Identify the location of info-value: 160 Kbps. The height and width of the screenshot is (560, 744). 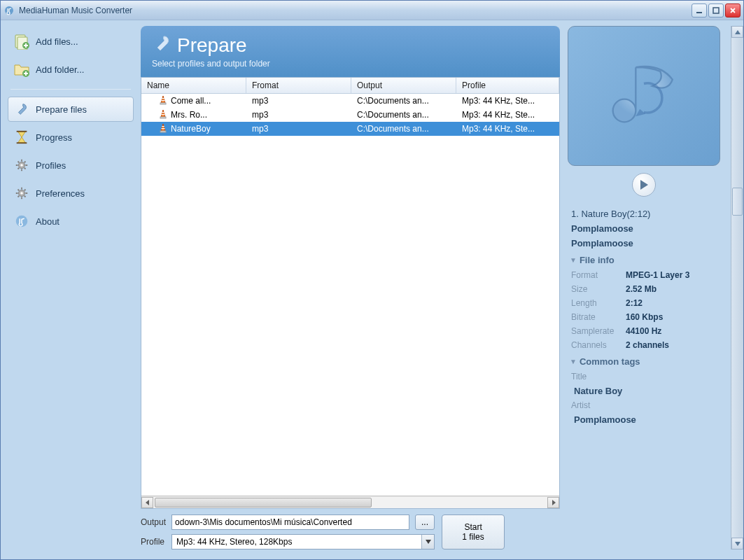
(671, 317).